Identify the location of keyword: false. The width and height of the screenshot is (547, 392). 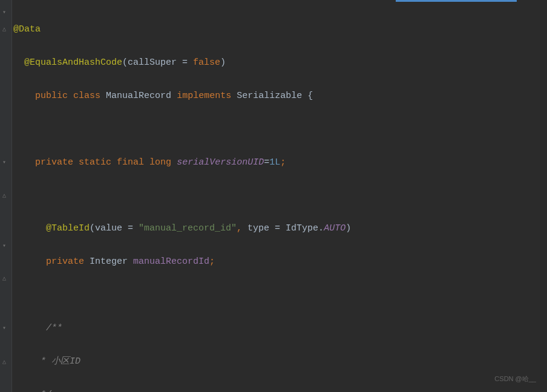
(207, 63).